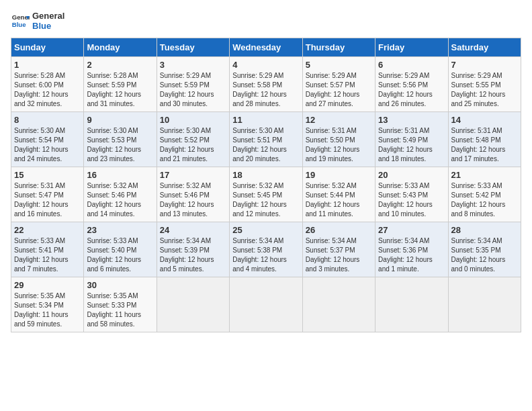 The image size is (532, 411). What do you see at coordinates (484, 85) in the screenshot?
I see `calendar-cell: 7Sunrise: 5:29 AM Sunset: 5:55 PM Daylig…` at bounding box center [484, 85].